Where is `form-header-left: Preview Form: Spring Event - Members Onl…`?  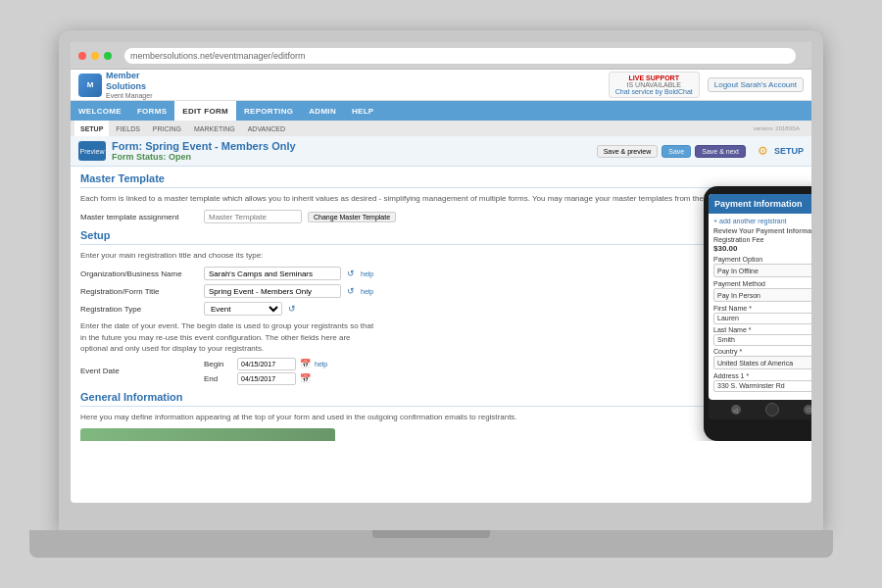
form-header-left: Preview Form: Spring Event - Members Onl… is located at coordinates (187, 151).